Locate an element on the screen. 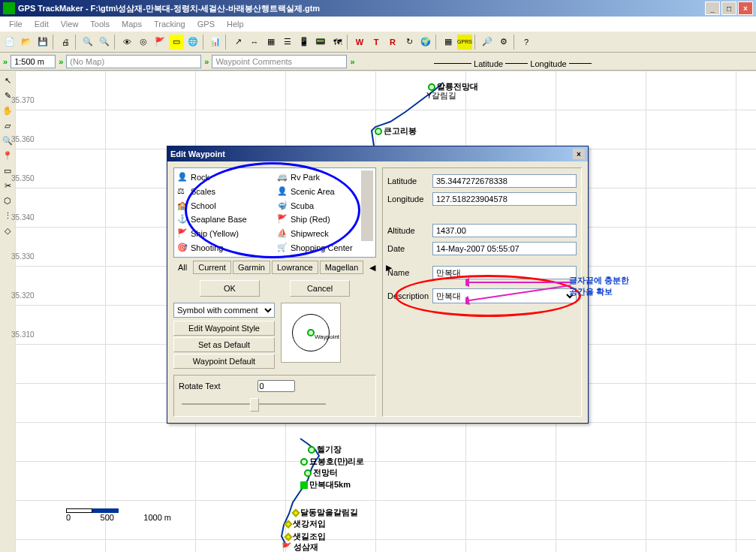 This screenshot has height=552, width=756. print-icon: 🖨 is located at coordinates (65, 42).